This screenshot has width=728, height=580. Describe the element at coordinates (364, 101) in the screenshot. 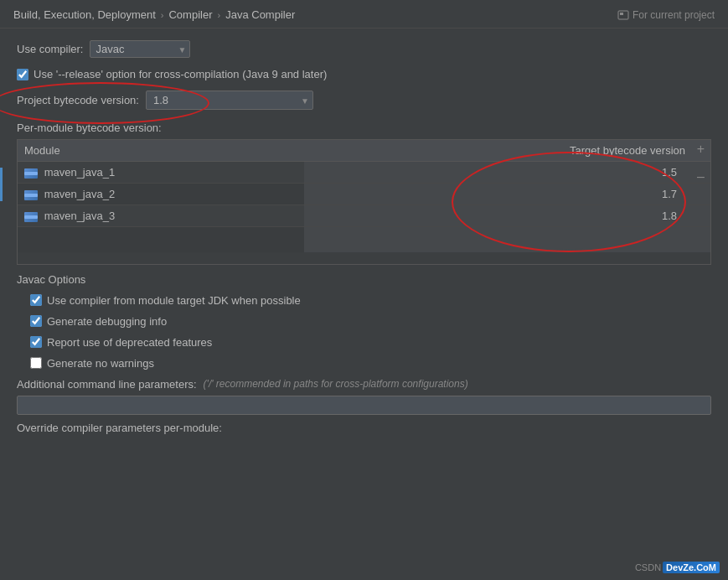

I see `bytecode-row: Project bytecode version: 1.5 1.6 1.7 1.…` at that location.